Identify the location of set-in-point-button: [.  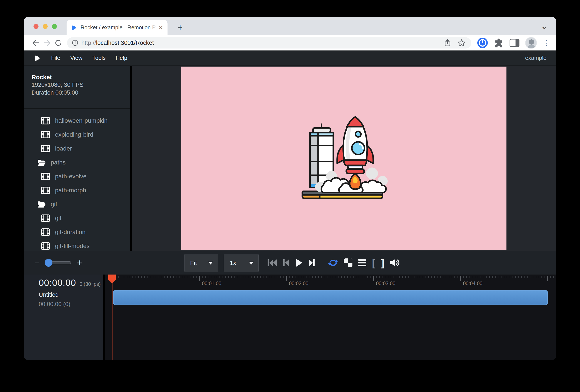
(374, 263).